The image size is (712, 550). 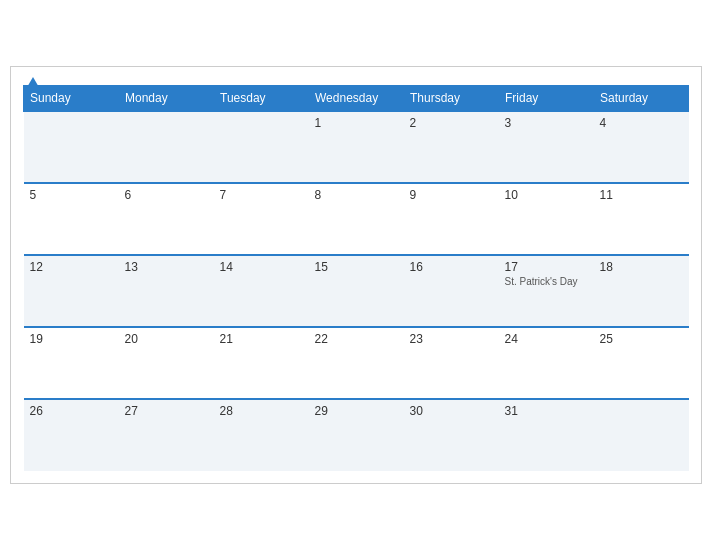 I want to click on weekday-header-saturday: Saturday, so click(x=642, y=99).